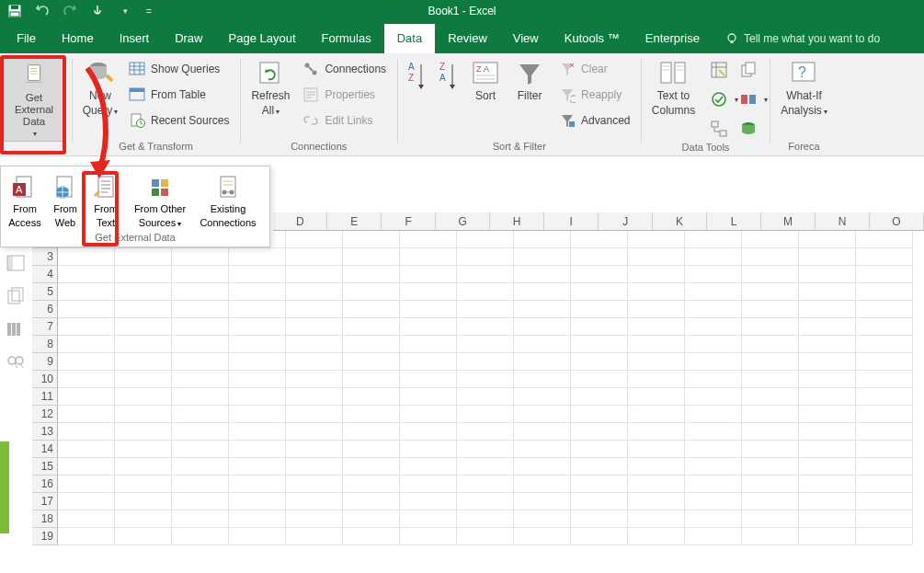 This screenshot has height=573, width=924. Describe the element at coordinates (789, 222) in the screenshot. I see `column-header: M` at that location.